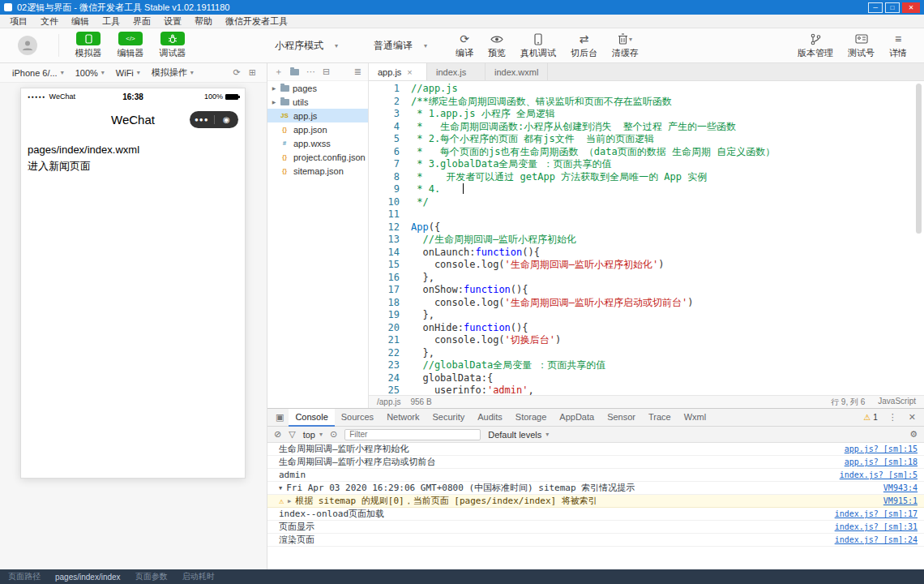 This screenshot has height=584, width=924. Describe the element at coordinates (861, 45) in the screenshot. I see `test-account-button: 测试号` at that location.